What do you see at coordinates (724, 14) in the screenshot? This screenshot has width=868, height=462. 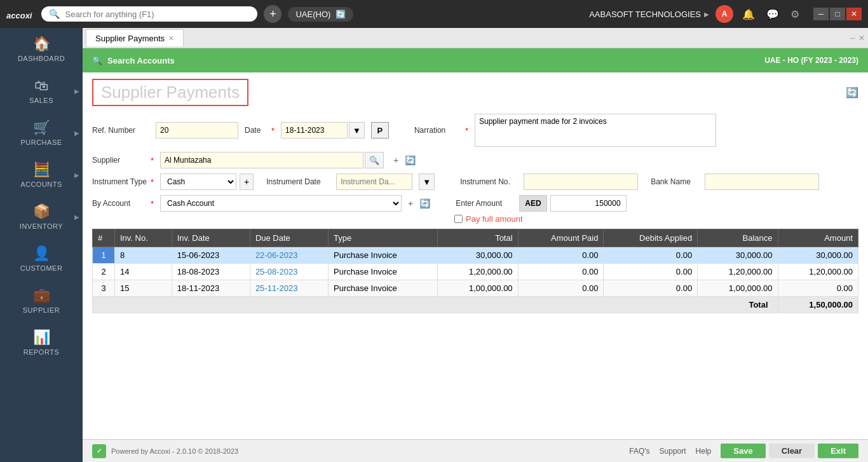 I see `avatar: A` at bounding box center [724, 14].